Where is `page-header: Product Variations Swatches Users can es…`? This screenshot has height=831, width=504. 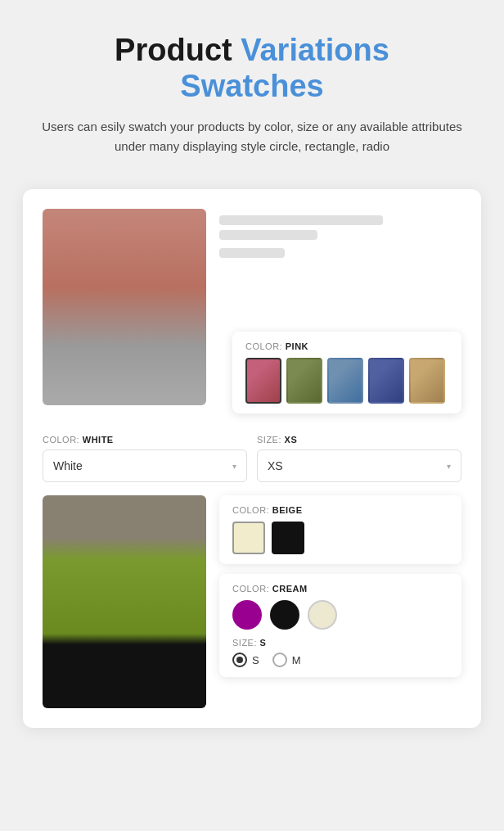
page-header: Product Variations Swatches Users can es… is located at coordinates (252, 95).